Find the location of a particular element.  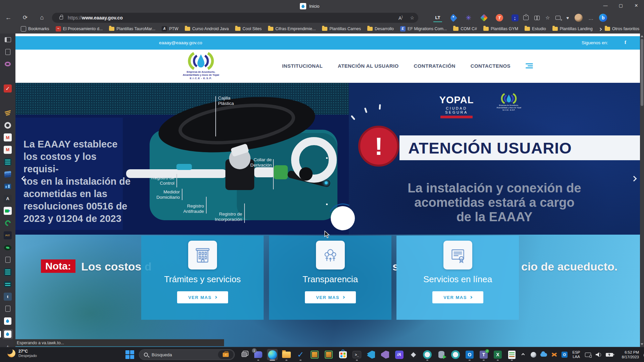

bookmark-item: COM C# is located at coordinates (465, 29).